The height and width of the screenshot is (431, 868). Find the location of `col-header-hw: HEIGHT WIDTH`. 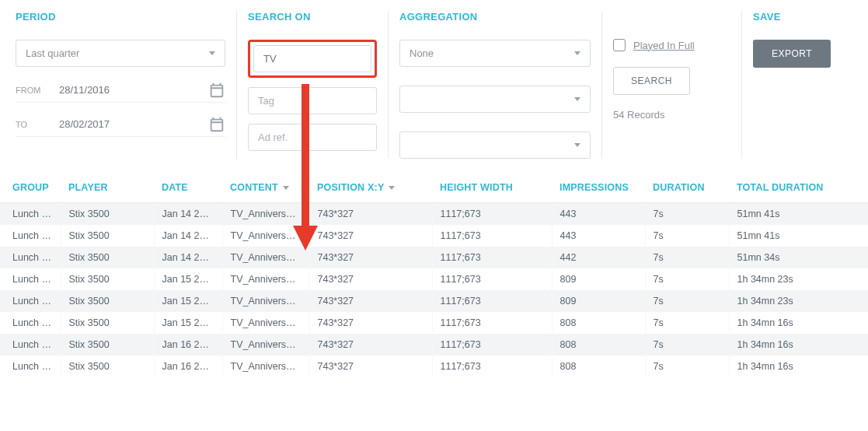

col-header-hw: HEIGHT WIDTH is located at coordinates (492, 188).